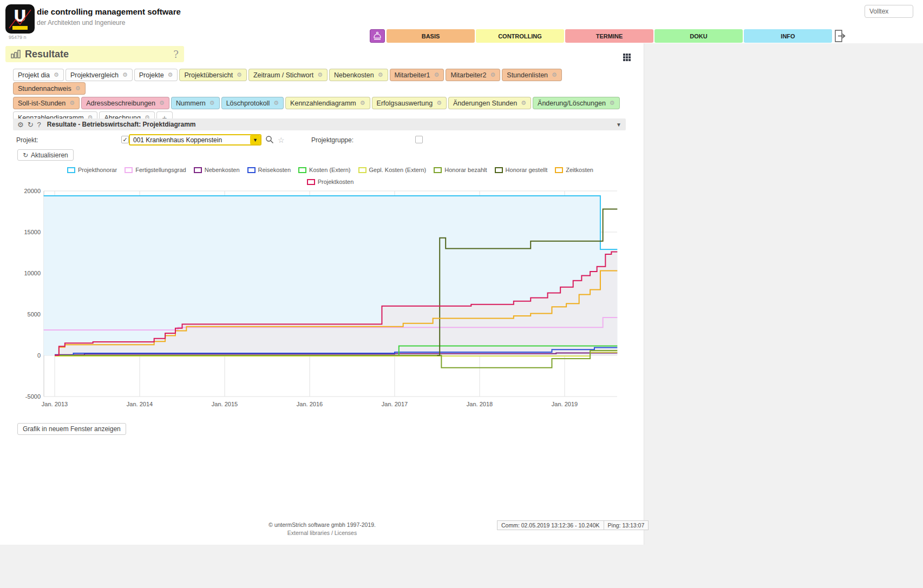 Image resolution: width=923 pixels, height=588 pixels. Describe the element at coordinates (81, 23) in the screenshot. I see `app-subtitle: der Architekten und Ingenieure` at that location.